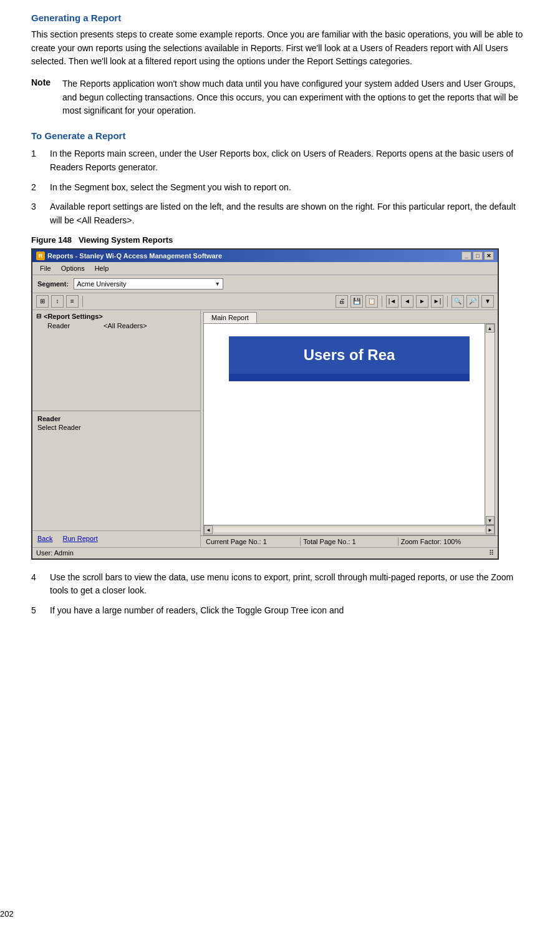 The width and height of the screenshot is (560, 926). I want to click on resize-handle-icon: ⠿, so click(491, 553).